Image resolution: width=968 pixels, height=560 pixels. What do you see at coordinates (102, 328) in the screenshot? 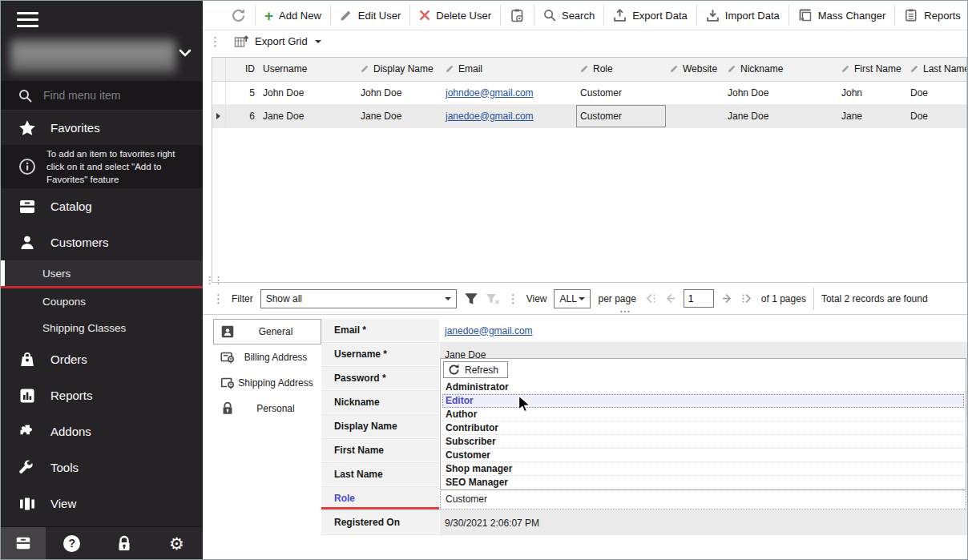
I see `sidebar-subitem-shipping-classes: Shipping Classes` at bounding box center [102, 328].